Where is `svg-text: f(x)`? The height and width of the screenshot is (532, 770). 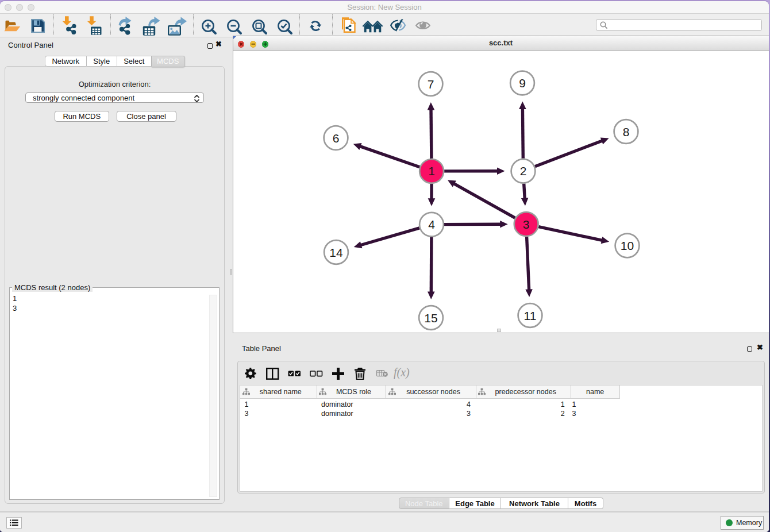
svg-text: f(x) is located at coordinates (402, 373).